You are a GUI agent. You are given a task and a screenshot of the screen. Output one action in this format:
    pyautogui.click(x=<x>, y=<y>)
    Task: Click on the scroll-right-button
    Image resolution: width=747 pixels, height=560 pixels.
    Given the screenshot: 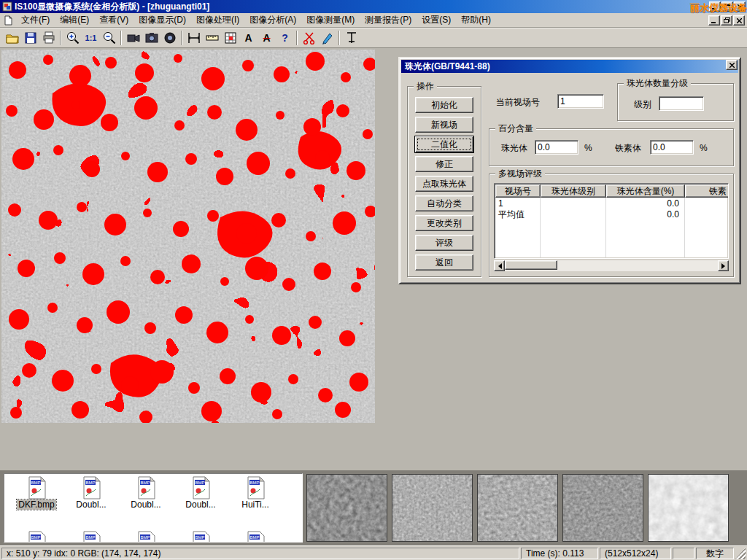 What is the action you would take?
    pyautogui.click(x=724, y=265)
    